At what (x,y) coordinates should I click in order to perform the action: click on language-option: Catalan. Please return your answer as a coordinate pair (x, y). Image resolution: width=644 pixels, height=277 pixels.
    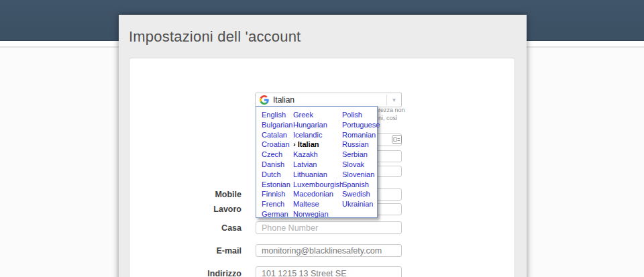
    Looking at the image, I should click on (278, 135).